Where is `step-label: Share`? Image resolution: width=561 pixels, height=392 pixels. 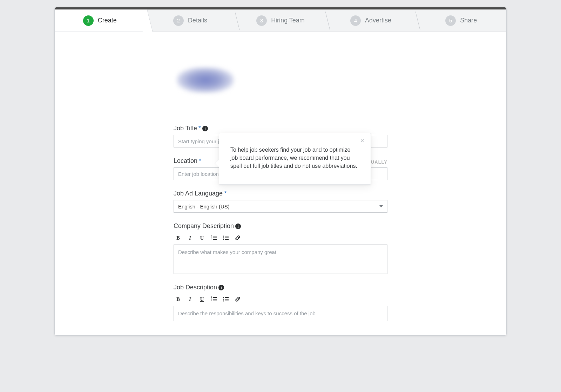 step-label: Share is located at coordinates (468, 20).